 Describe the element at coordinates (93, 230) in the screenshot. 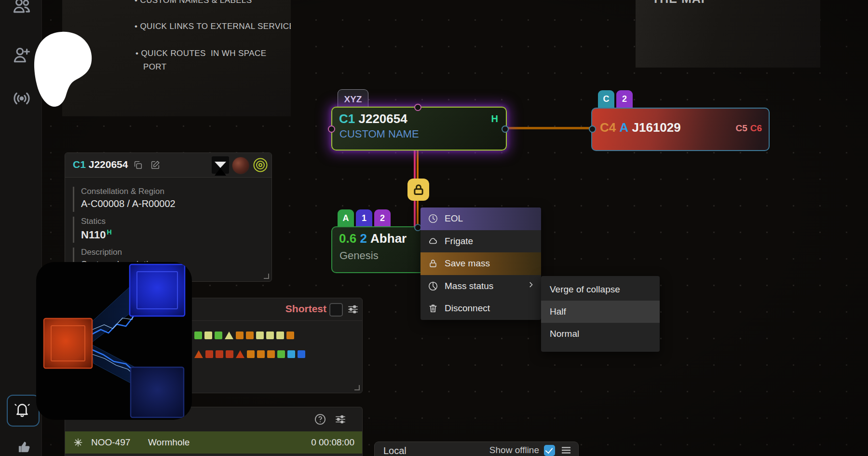

I see `info-row-statics: Statics N110H` at that location.